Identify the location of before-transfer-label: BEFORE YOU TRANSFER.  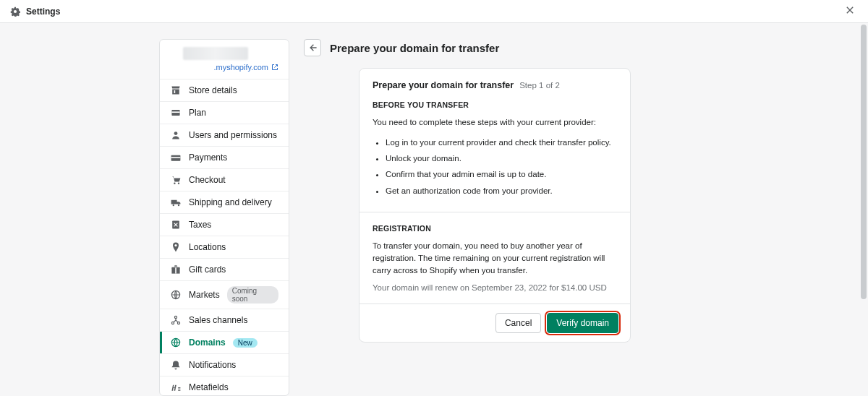
(495, 105).